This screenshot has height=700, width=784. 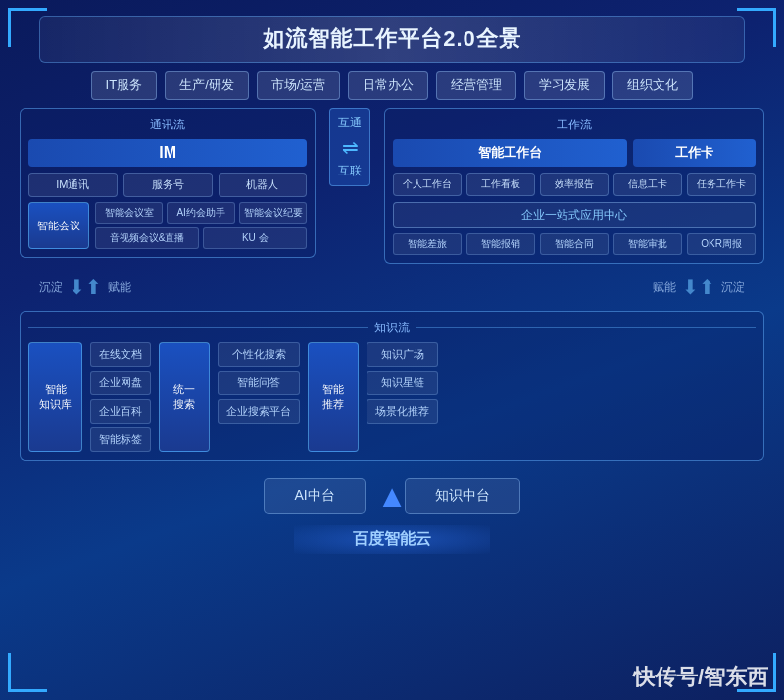 What do you see at coordinates (574, 184) in the screenshot?
I see `work-item-2: 效率报告` at bounding box center [574, 184].